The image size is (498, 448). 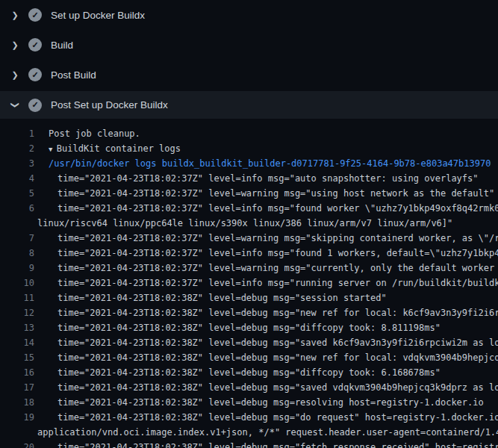 I want to click on step-label: Set up Docker Buildx, so click(x=98, y=15).